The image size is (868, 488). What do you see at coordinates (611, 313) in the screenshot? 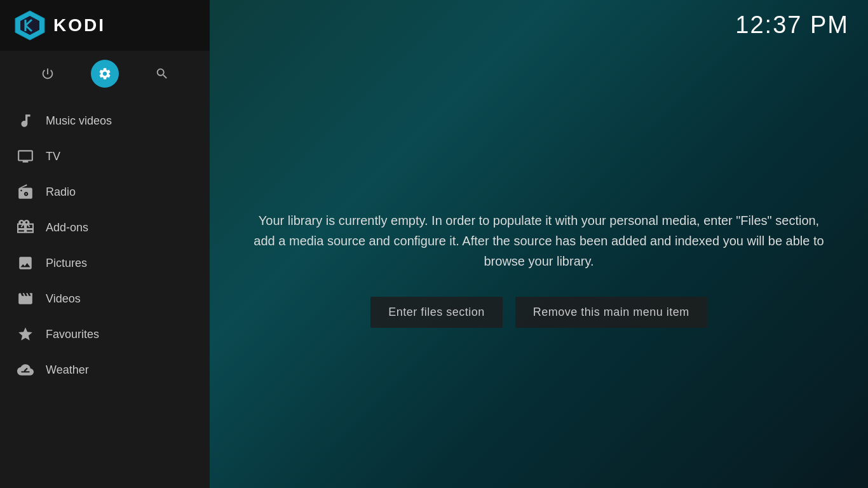
I see `remove-menu-item-button: Remove this main menu item` at bounding box center [611, 313].